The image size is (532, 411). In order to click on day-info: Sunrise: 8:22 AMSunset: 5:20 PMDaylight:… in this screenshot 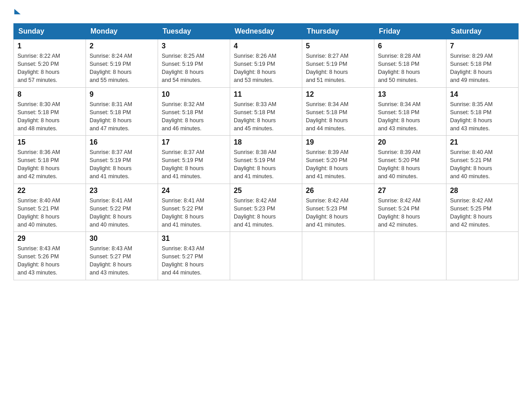, I will do `click(50, 68)`.